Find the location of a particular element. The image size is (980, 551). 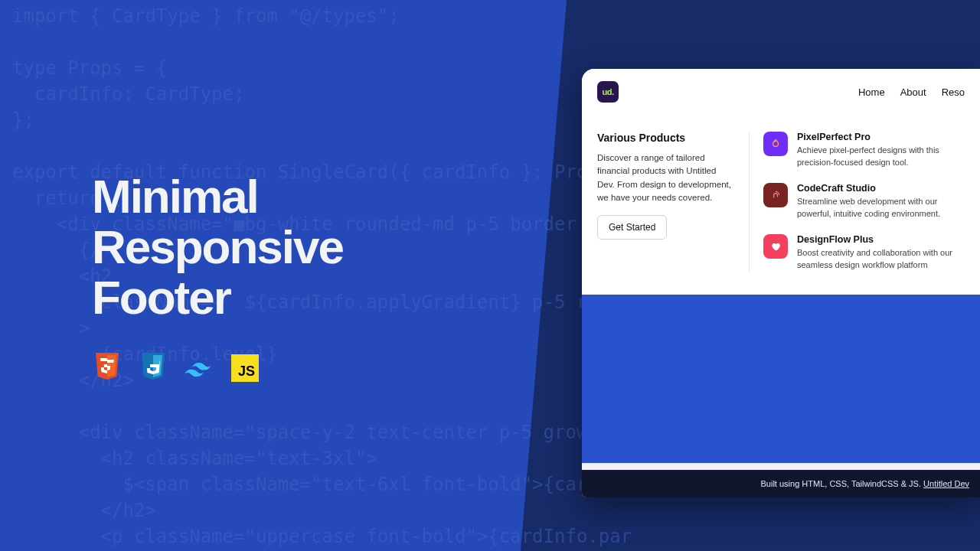

logo: ud. is located at coordinates (608, 92).